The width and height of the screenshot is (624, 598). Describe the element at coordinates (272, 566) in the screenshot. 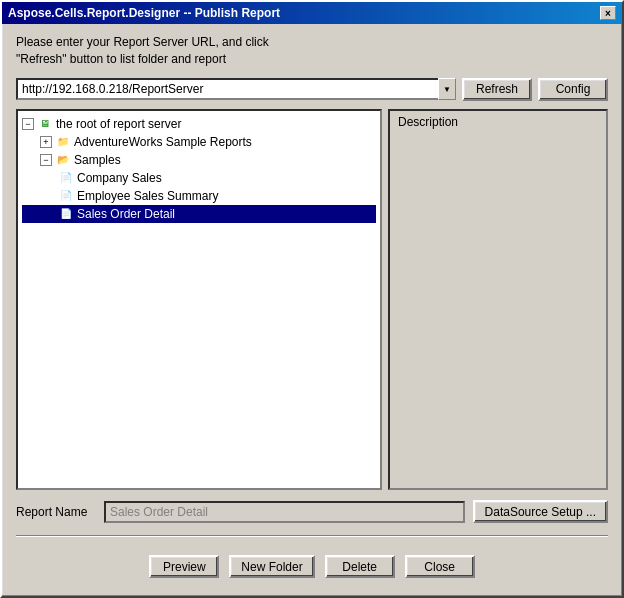

I see `new-folder-button: New Folder` at that location.